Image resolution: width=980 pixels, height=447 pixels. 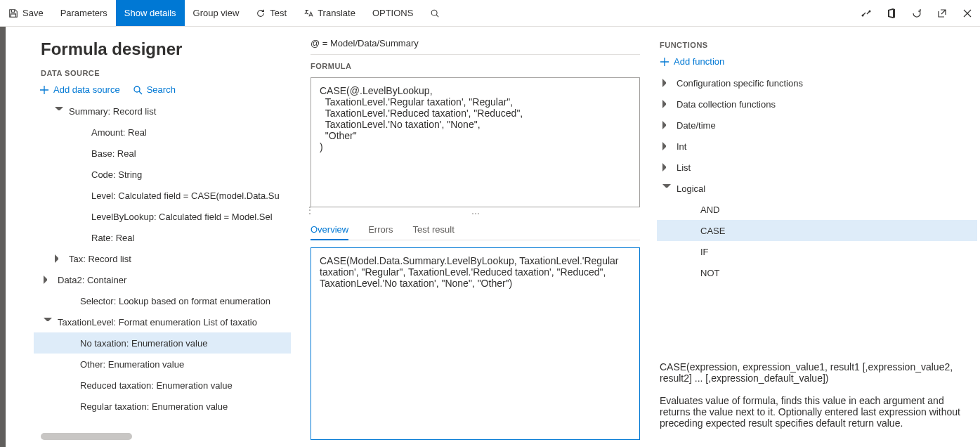 What do you see at coordinates (329, 13) in the screenshot?
I see `translate-button: Translate` at bounding box center [329, 13].